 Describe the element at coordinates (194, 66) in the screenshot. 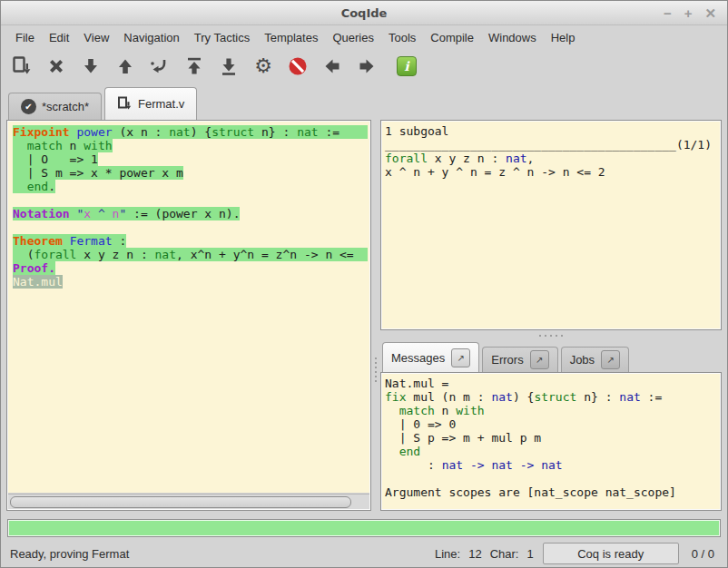

I see `goto-start-button` at that location.